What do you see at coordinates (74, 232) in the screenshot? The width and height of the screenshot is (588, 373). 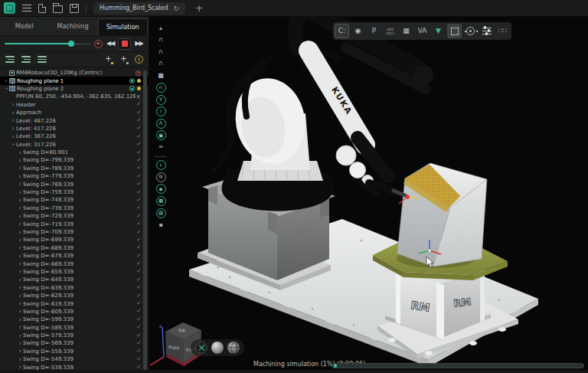 I see `tree-row: ›Swing D=-709.339✓` at bounding box center [74, 232].